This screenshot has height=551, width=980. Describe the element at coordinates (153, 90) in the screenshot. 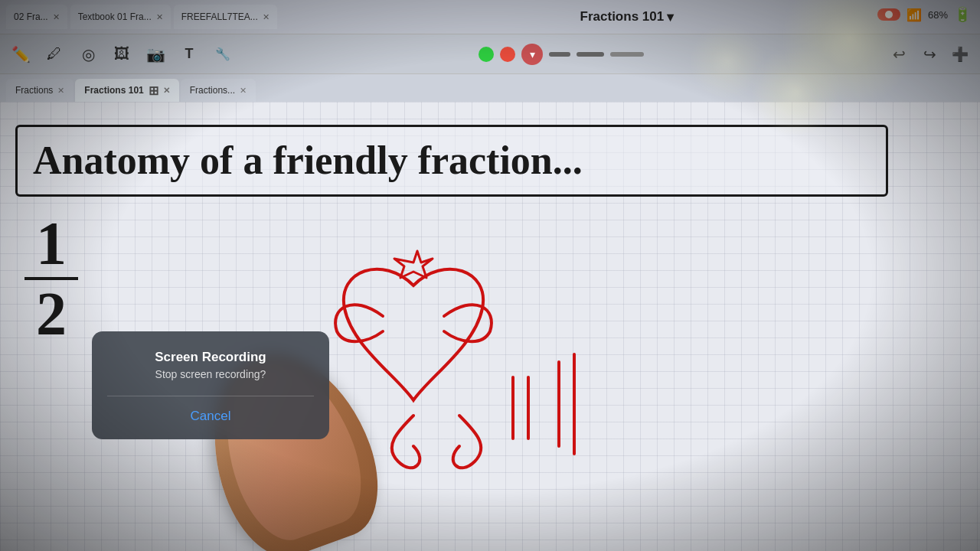

I see `two-col-icon: ⊞` at that location.